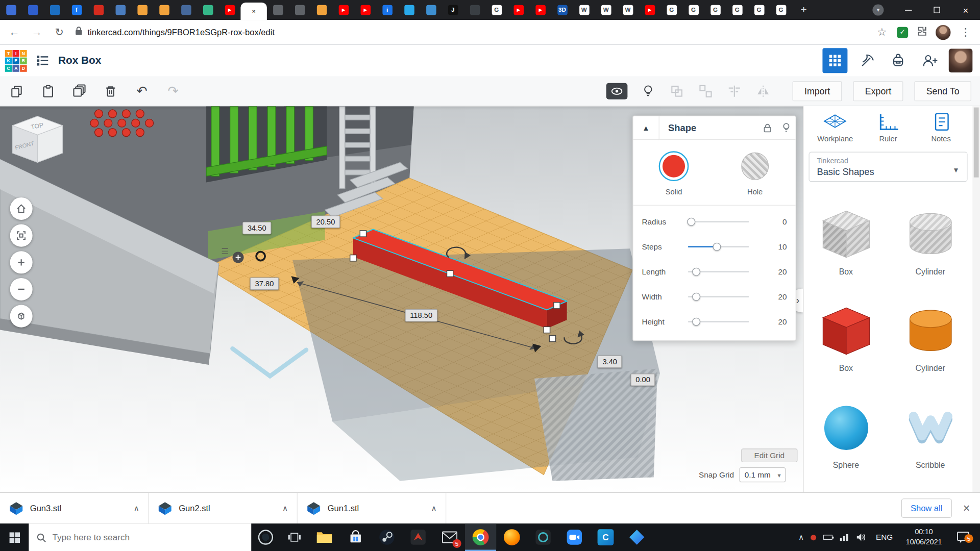 The width and height of the screenshot is (980, 551). What do you see at coordinates (846, 330) in the screenshot?
I see `shape-tile-red-box: Box` at bounding box center [846, 330].